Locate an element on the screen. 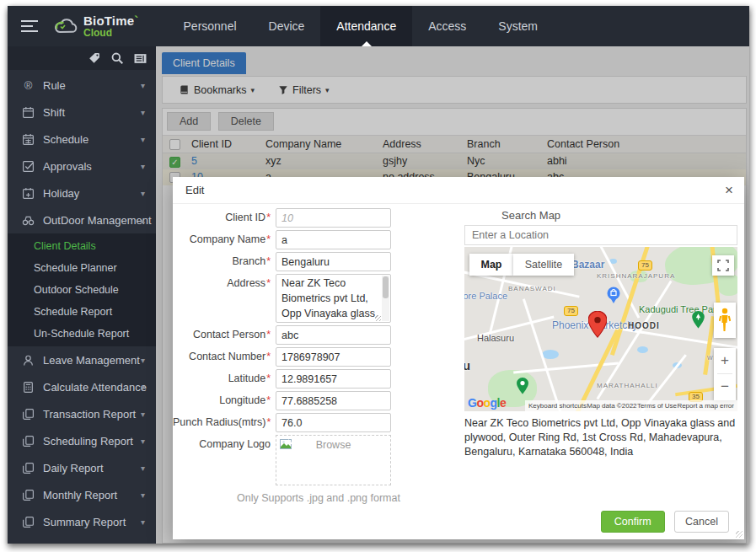  browse-label: Browse is located at coordinates (334, 445).